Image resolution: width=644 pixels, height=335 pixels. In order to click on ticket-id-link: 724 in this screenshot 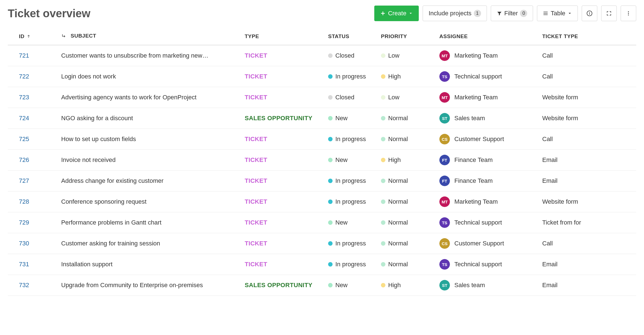, I will do `click(24, 118)`.